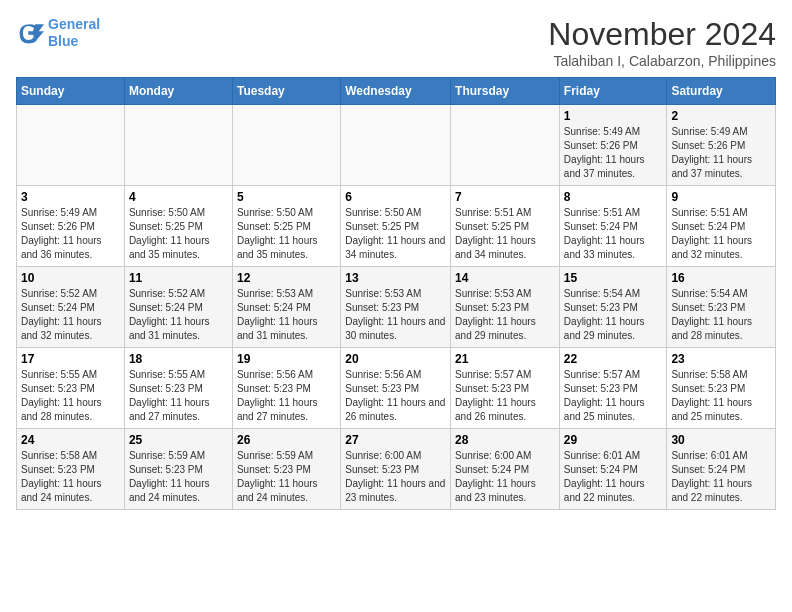 Image resolution: width=792 pixels, height=612 pixels. What do you see at coordinates (178, 197) in the screenshot?
I see `day-number: 4` at bounding box center [178, 197].